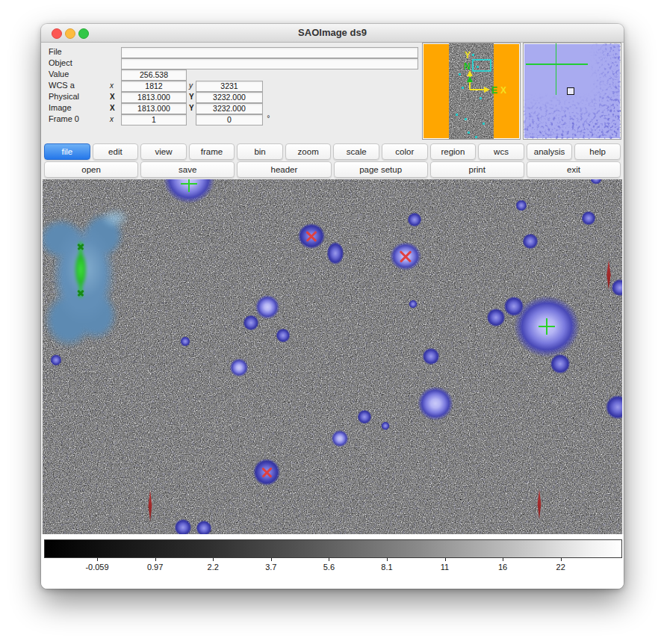 This screenshot has width=664, height=644. Describe the element at coordinates (381, 170) in the screenshot. I see `button-page-setup: page setup` at that location.